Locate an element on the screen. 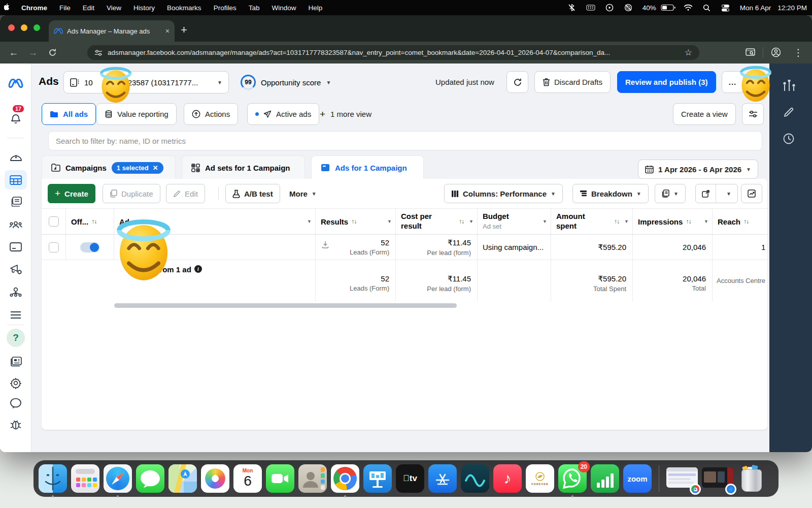 The image size is (812, 508). col-budget: BudgetAd set ▼ is located at coordinates (515, 221).